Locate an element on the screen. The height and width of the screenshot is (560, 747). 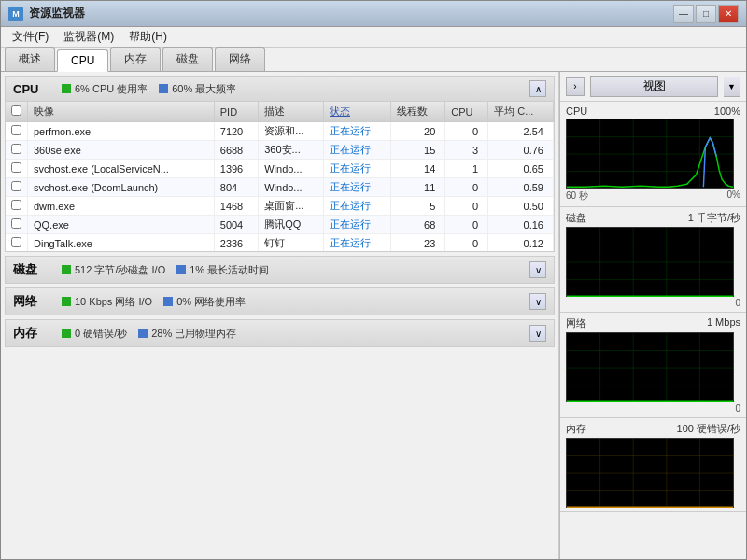
cell-avg: 0.16 is located at coordinates (521, 225).